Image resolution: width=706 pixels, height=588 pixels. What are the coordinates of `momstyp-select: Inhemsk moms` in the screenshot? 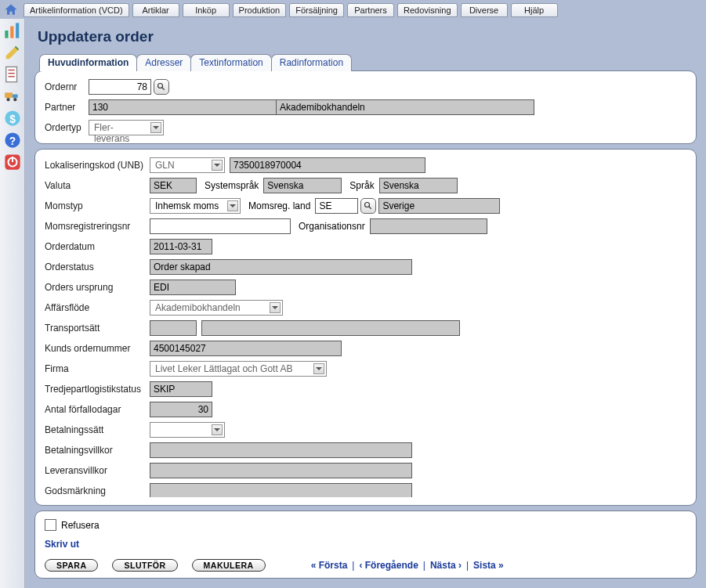 It's located at (195, 206).